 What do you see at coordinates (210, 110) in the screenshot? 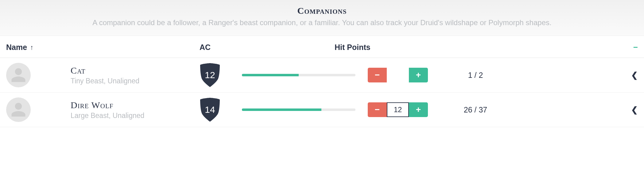
I see `ac-value: 14` at bounding box center [210, 110].